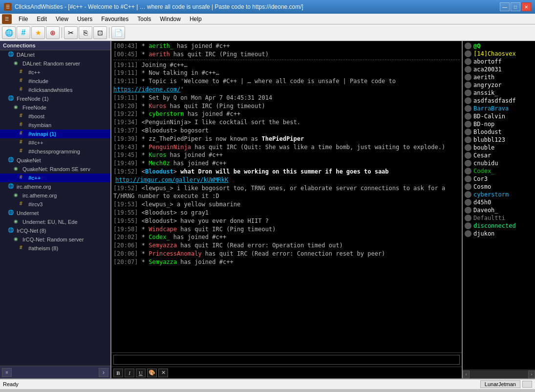  I want to click on channel-atheism: # #atheism (8), so click(55, 248).